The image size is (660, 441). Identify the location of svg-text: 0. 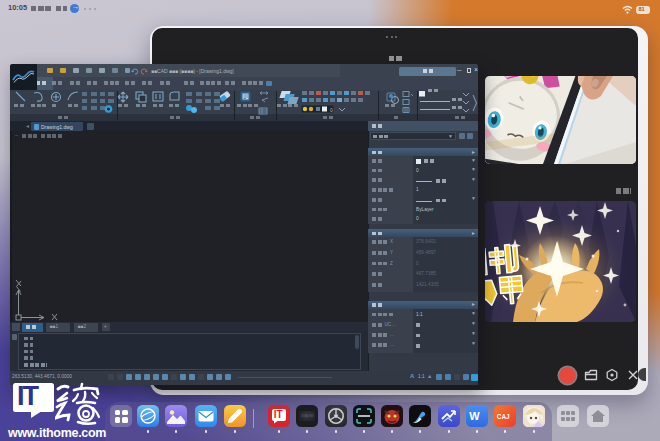
(332, 110).